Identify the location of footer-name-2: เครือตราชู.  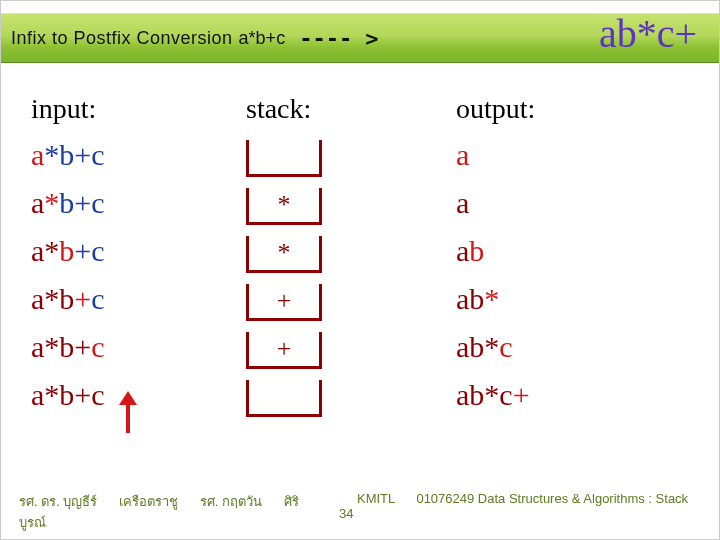
(148, 502).